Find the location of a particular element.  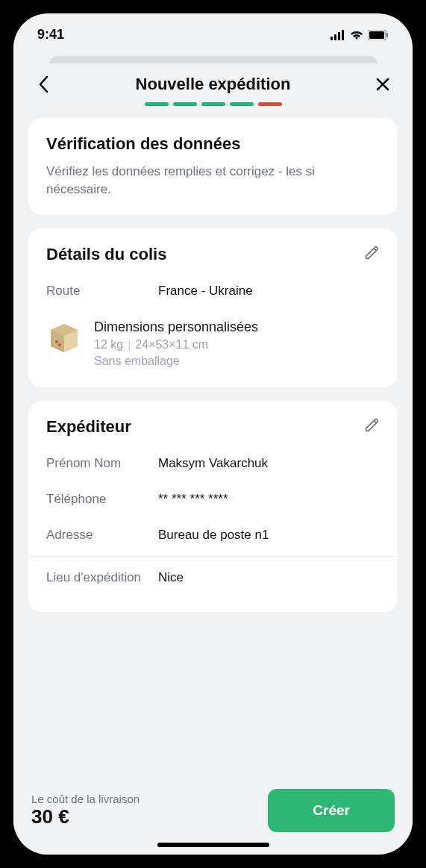

signal-icon is located at coordinates (338, 35).